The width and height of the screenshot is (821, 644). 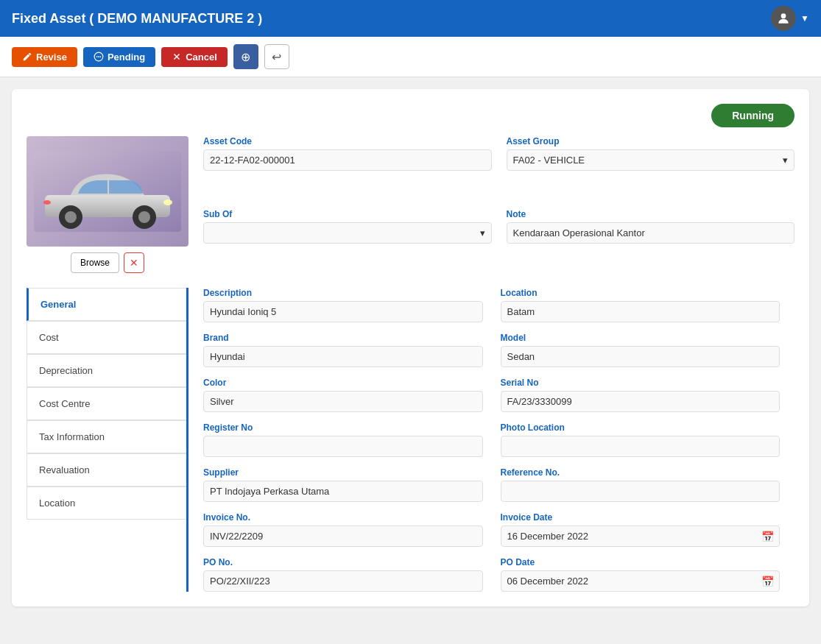 What do you see at coordinates (343, 356) in the screenshot?
I see `brand-input` at bounding box center [343, 356].